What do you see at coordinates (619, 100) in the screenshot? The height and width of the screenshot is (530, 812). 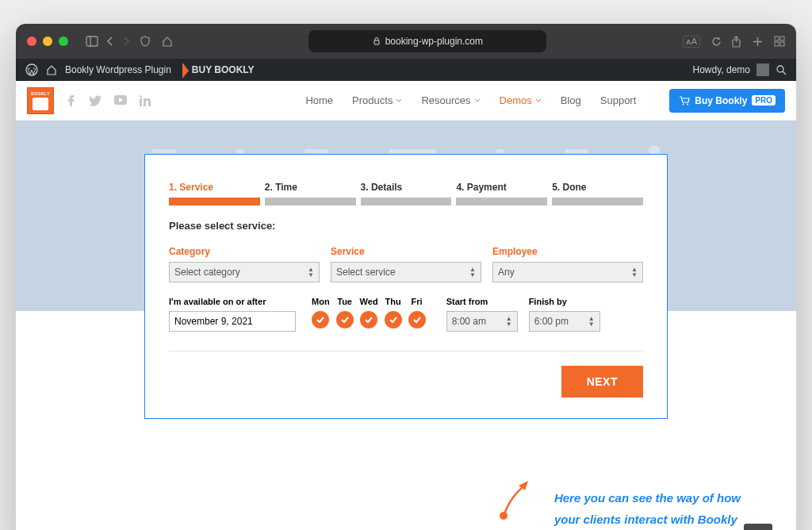 I see `nav-support: Support` at bounding box center [619, 100].